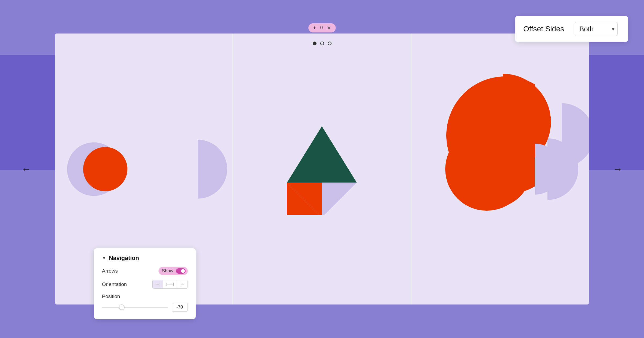  I want to click on center-tangram-svg, so click(322, 169).